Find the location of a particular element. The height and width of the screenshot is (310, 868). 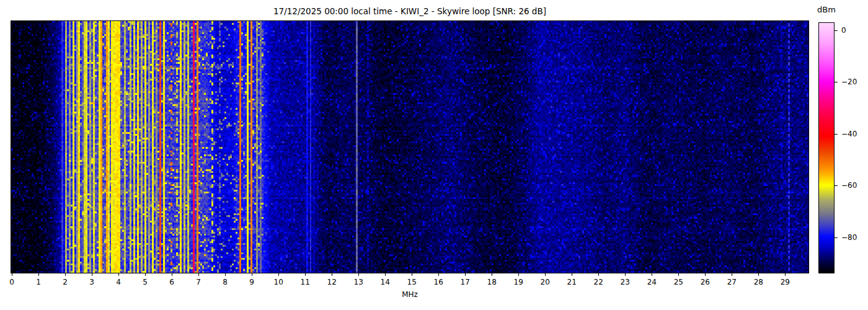

x-tick-label: 9 is located at coordinates (252, 282).